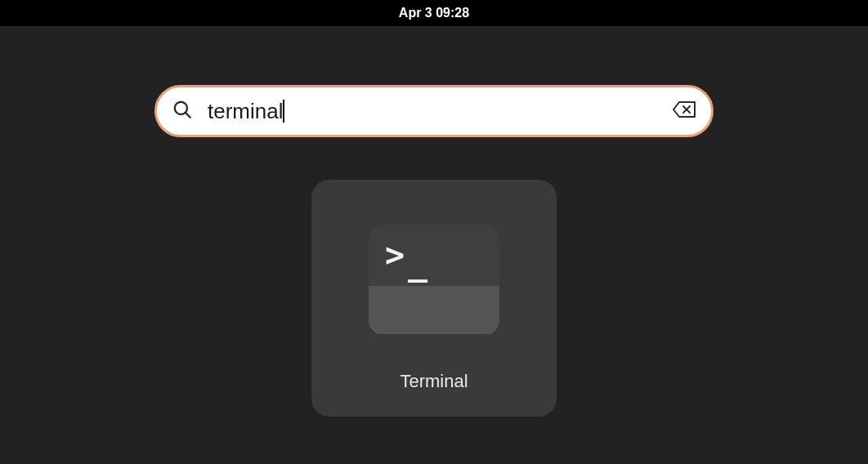 The image size is (868, 464). What do you see at coordinates (433, 381) in the screenshot?
I see `app-label: Terminal` at bounding box center [433, 381].